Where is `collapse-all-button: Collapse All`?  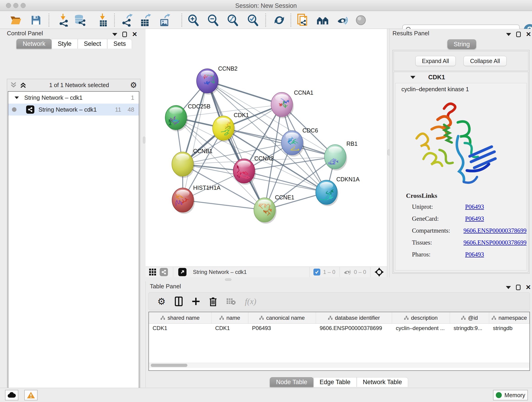
collapse-all-button: Collapse All is located at coordinates (485, 61).